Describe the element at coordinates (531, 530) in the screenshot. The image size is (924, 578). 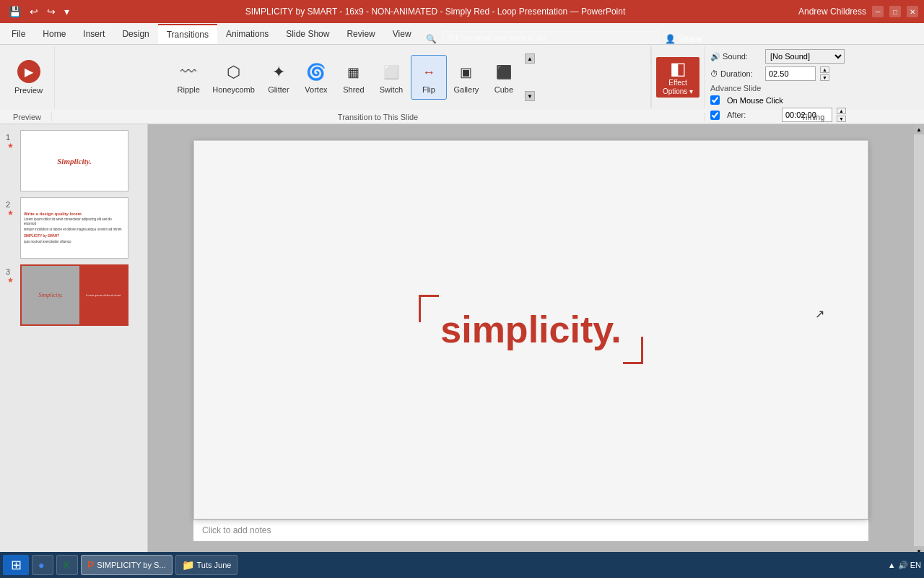
I see `notes-area: Click to add notes` at that location.